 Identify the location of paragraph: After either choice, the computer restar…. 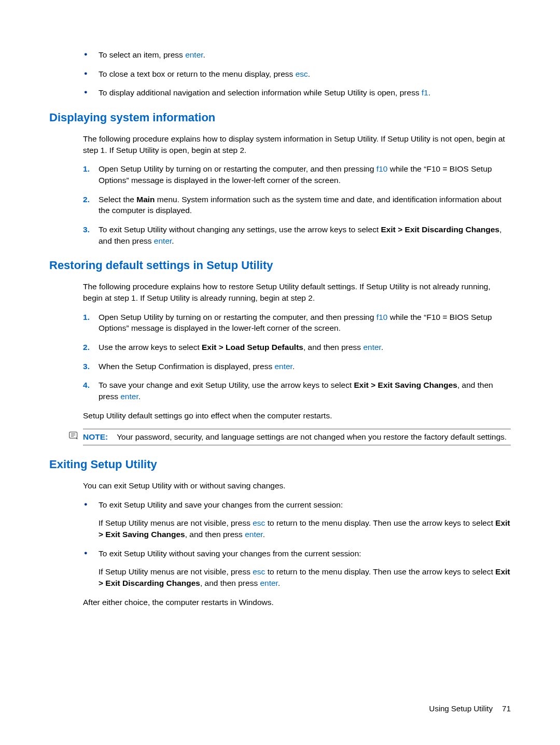
(297, 602).